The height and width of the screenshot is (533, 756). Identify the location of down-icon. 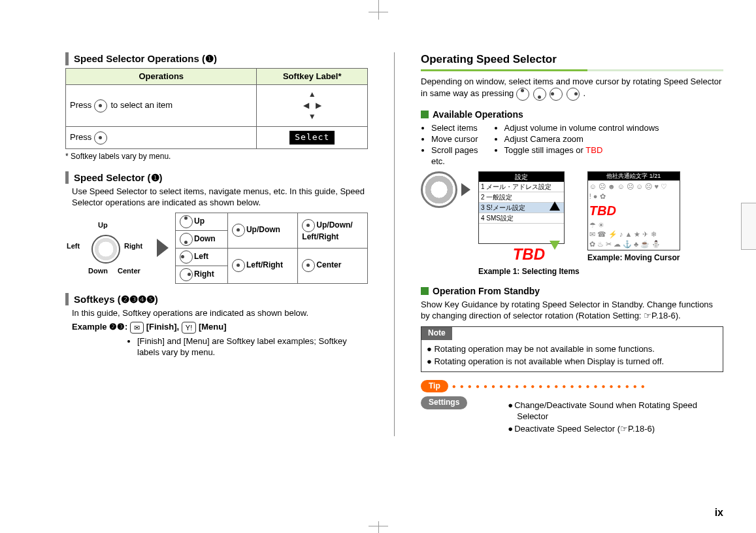
(540, 94).